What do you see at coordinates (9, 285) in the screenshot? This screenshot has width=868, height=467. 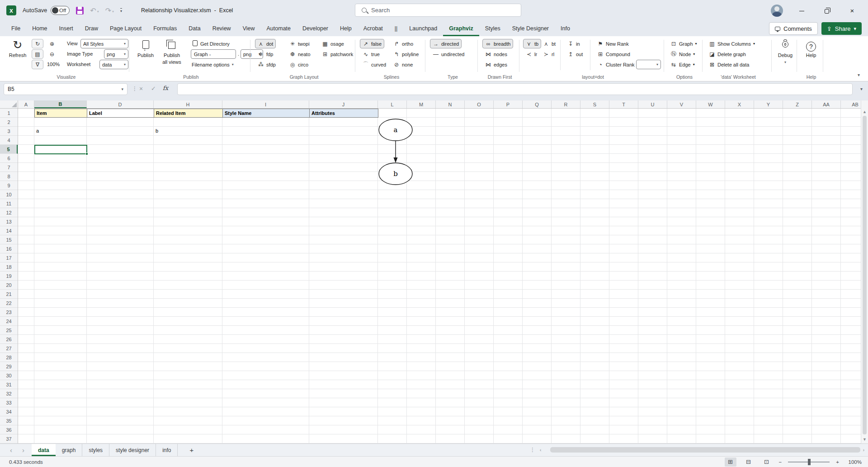 I see `row-header: 20` at bounding box center [9, 285].